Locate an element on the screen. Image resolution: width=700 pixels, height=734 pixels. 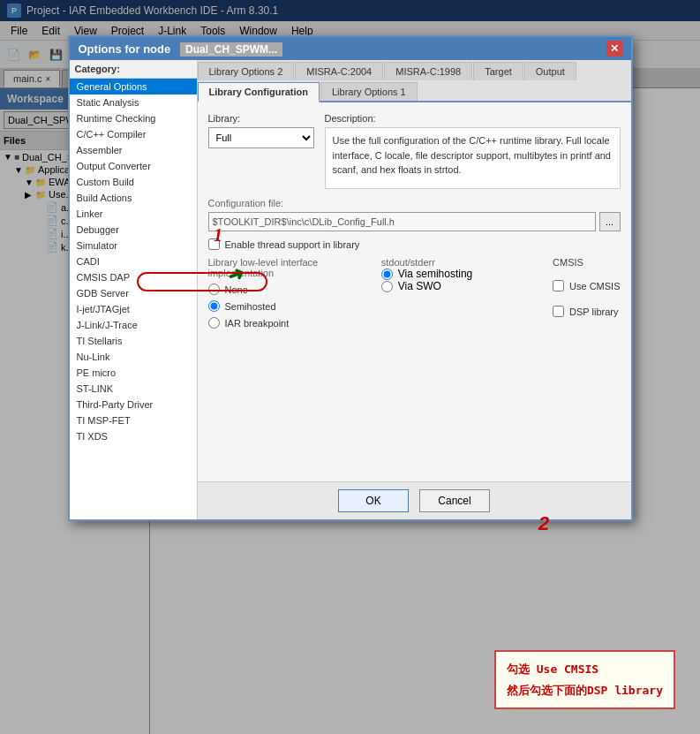
interface-title: Library low-level interface implementati… is located at coordinates (290, 268).